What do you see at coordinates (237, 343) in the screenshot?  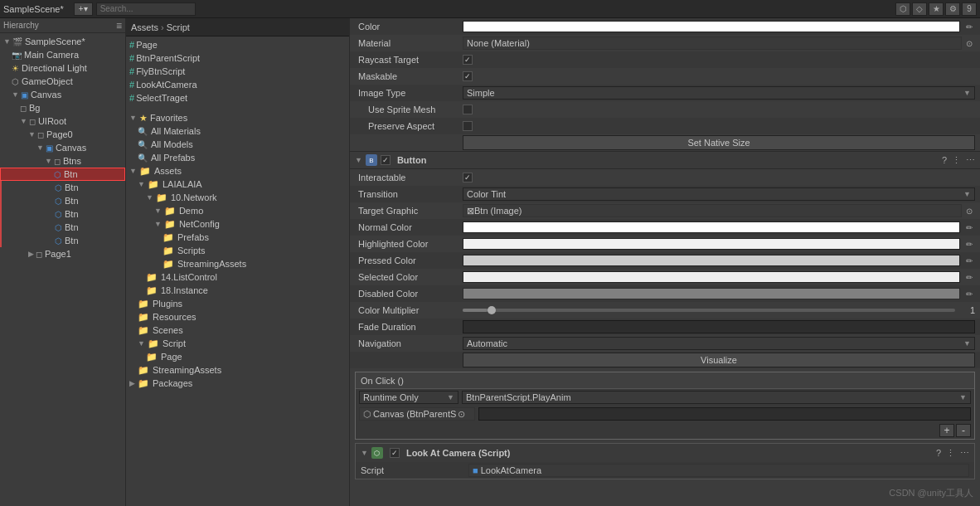 I see `proj-script-folder: ▼ 📁 Script` at bounding box center [237, 343].